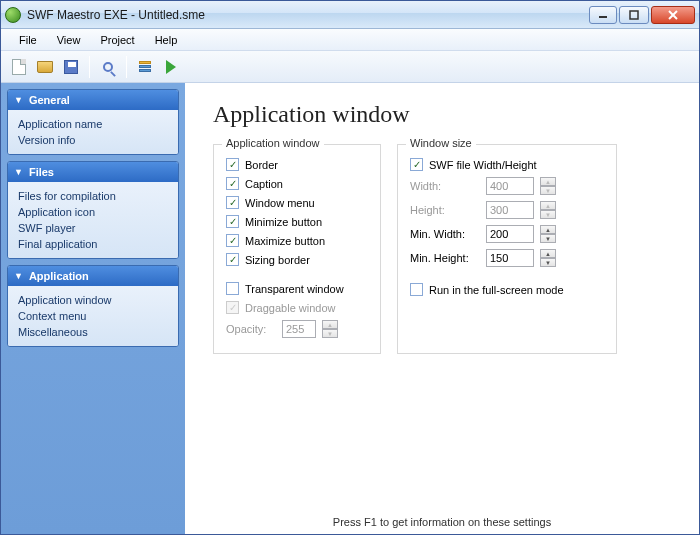 This screenshot has width=700, height=535. What do you see at coordinates (93, 172) in the screenshot?
I see `sidebar-header-files: ▼ Files` at bounding box center [93, 172].